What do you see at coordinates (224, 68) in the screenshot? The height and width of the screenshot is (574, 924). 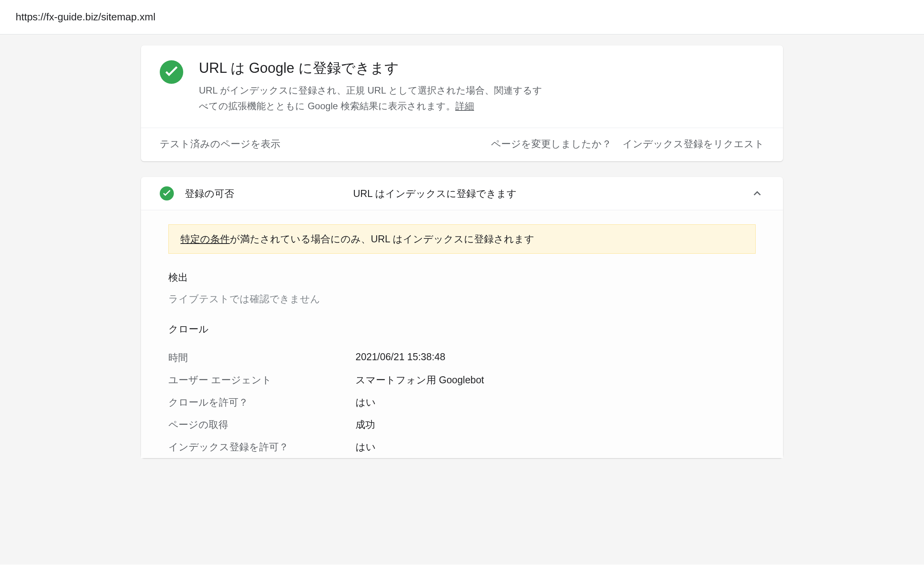 I see `status-title-prefix: URL は` at bounding box center [224, 68].